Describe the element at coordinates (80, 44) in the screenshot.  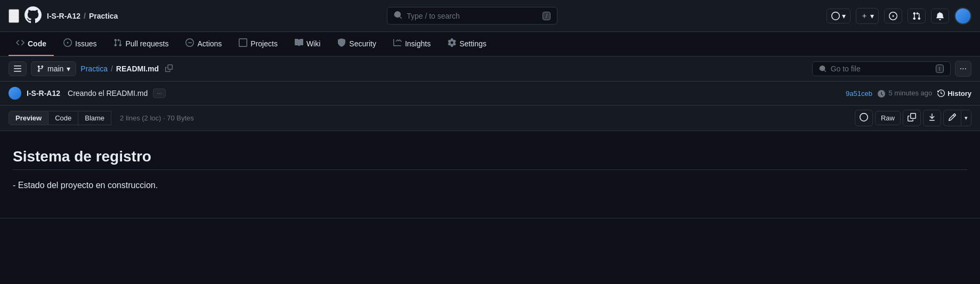
I see `tab-issues: Issues` at that location.